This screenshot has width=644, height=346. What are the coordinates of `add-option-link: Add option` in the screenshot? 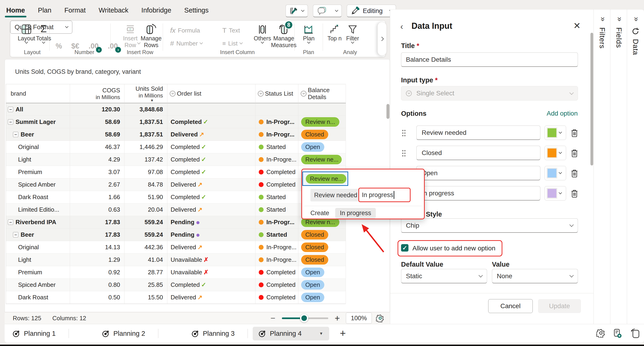 It's located at (562, 114).